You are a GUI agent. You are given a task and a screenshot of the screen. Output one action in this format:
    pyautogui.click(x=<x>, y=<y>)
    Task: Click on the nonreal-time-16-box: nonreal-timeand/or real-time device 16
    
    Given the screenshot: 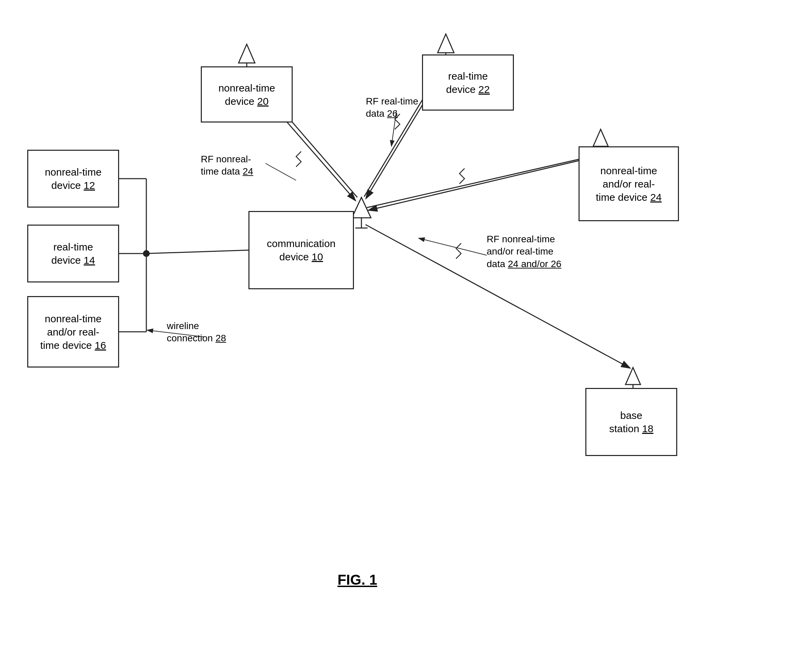 What is the action you would take?
    pyautogui.click(x=73, y=332)
    